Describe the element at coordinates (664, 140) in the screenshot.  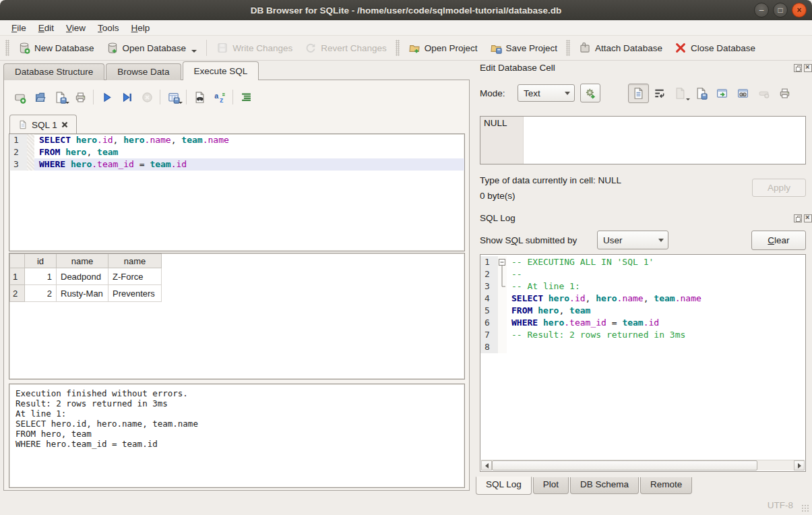
I see `cell-value-area` at that location.